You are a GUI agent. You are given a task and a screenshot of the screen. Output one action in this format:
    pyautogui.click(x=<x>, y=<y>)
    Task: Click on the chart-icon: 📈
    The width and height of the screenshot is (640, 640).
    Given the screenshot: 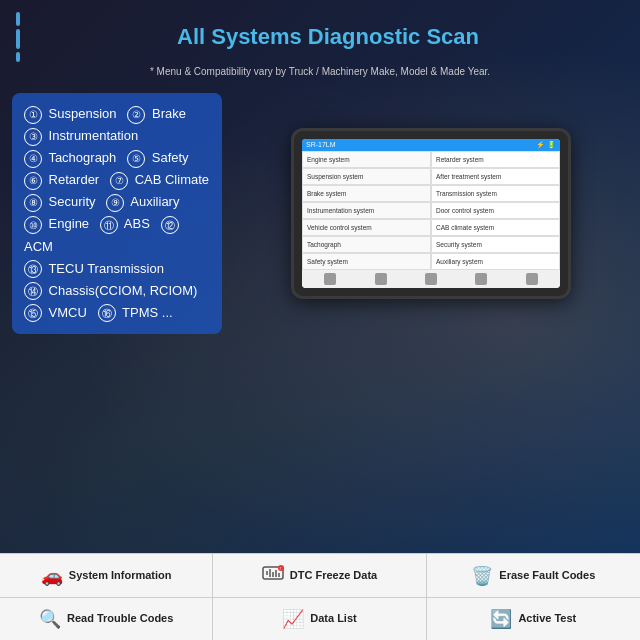 What is the action you would take?
    pyautogui.click(x=293, y=619)
    